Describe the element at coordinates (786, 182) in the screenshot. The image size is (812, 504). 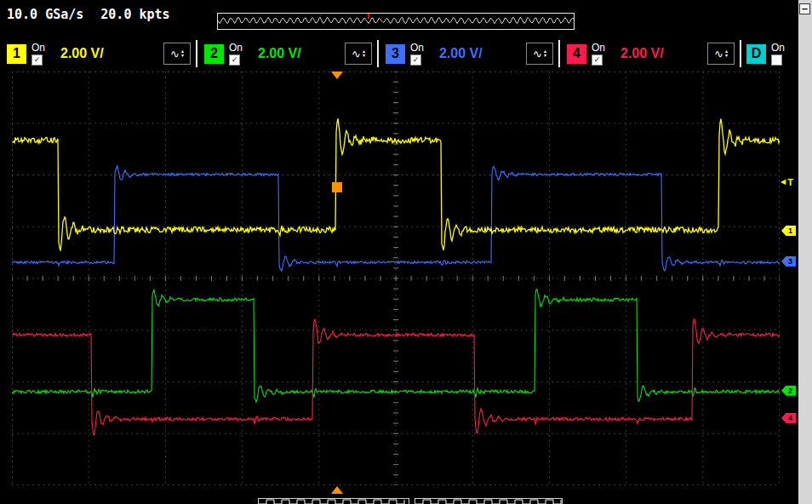
I see `trigger-level-marker: ◀ T` at that location.